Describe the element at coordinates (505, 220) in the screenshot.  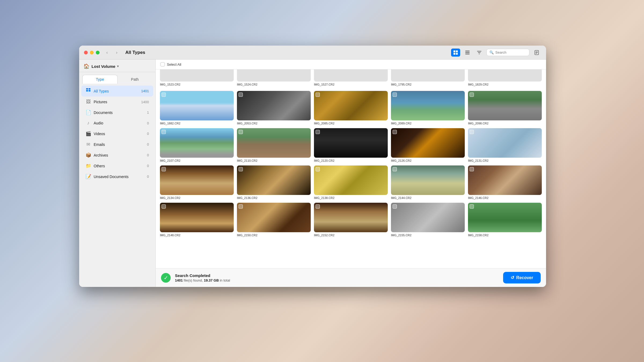
I see `file-item: IMG_2158.CR2` at that location.